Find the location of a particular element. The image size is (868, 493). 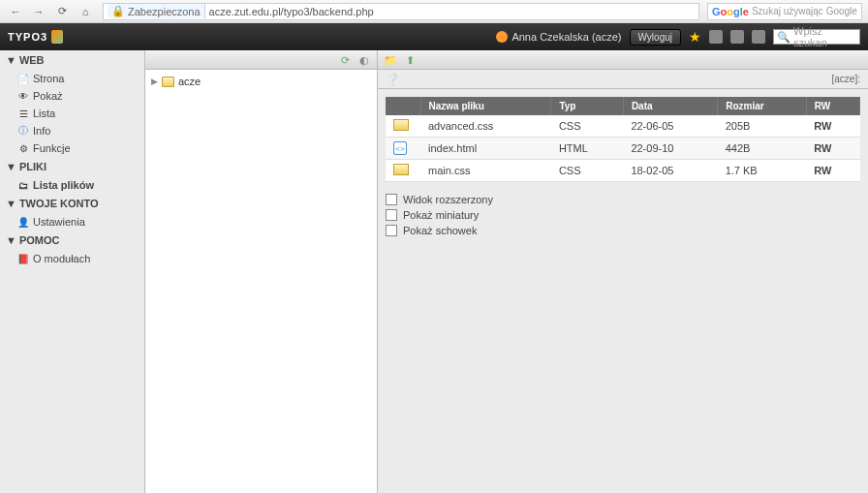

section-web: ▼WEB is located at coordinates (72, 60).